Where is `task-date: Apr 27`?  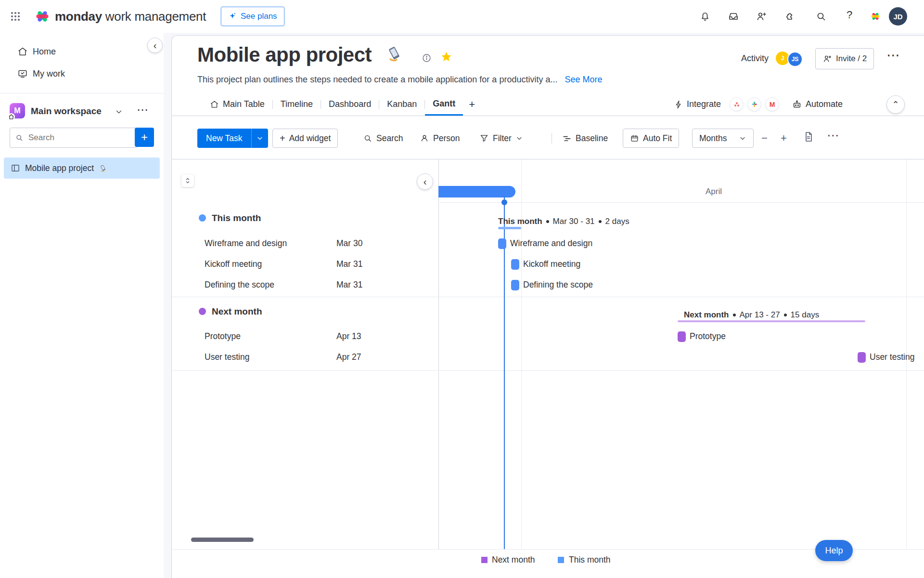 task-date: Apr 27 is located at coordinates (349, 357).